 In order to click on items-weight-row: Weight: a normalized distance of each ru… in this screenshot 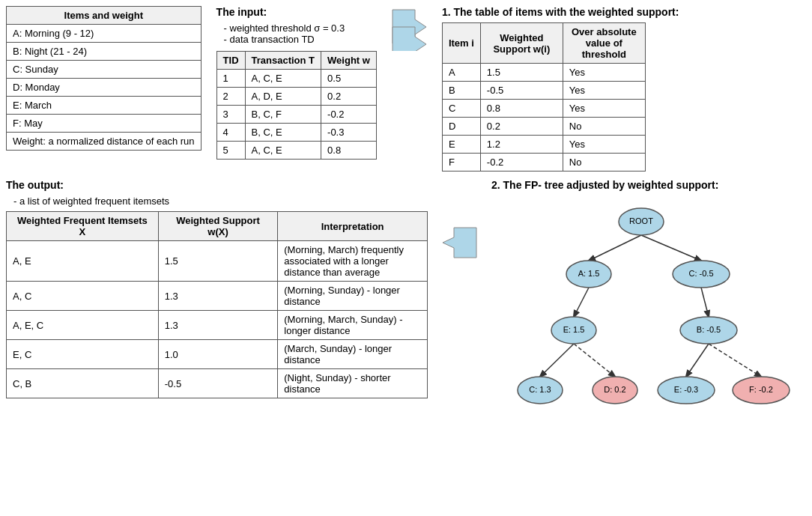, I will do `click(104, 142)`.